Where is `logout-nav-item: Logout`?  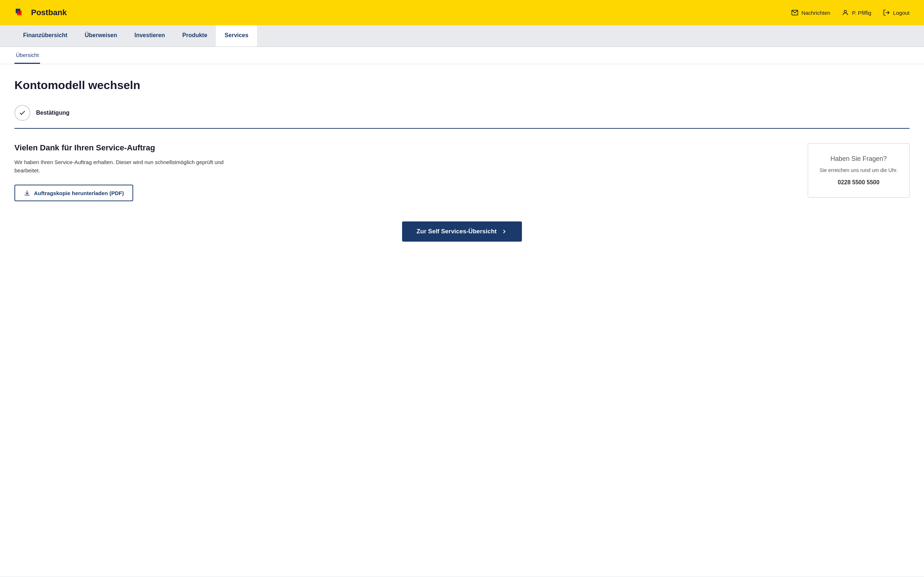
logout-nav-item: Logout is located at coordinates (896, 13).